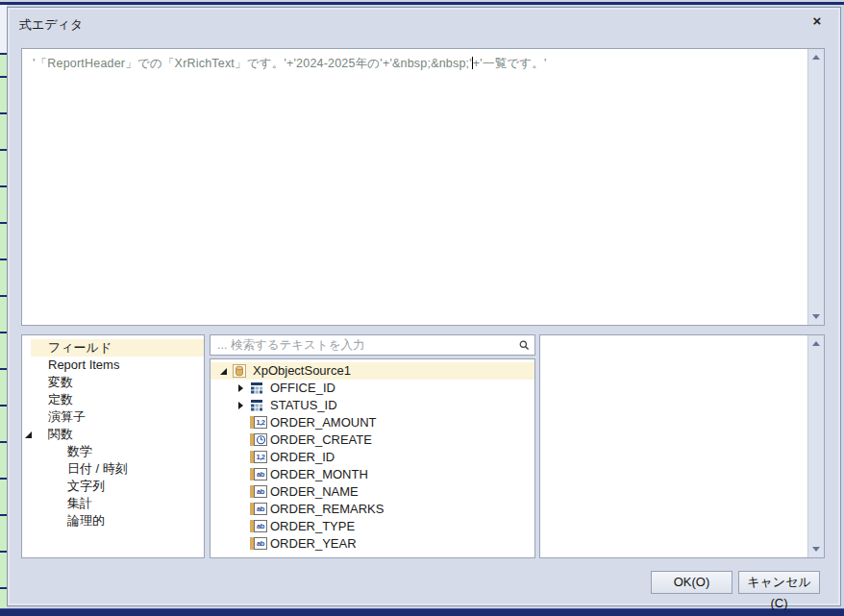 Image resolution: width=844 pixels, height=616 pixels. Describe the element at coordinates (87, 486) in the screenshot. I see `category-label: 文字列` at that location.